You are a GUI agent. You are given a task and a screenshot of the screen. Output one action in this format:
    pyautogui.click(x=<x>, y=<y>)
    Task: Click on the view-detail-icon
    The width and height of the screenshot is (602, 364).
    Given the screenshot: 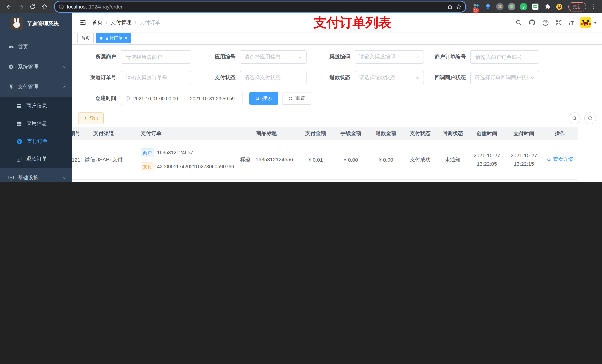 What is the action you would take?
    pyautogui.click(x=549, y=160)
    